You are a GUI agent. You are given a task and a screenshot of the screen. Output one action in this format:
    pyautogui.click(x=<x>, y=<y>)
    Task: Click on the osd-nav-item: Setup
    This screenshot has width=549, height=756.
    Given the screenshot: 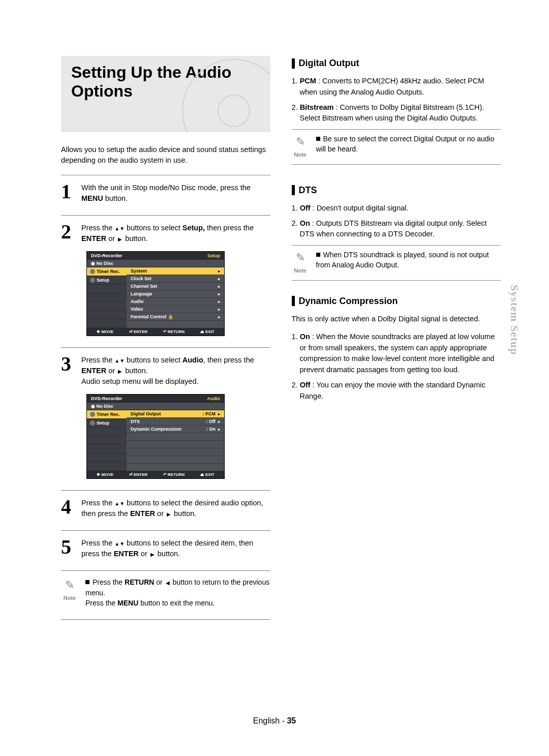 What is the action you would take?
    pyautogui.click(x=107, y=281)
    